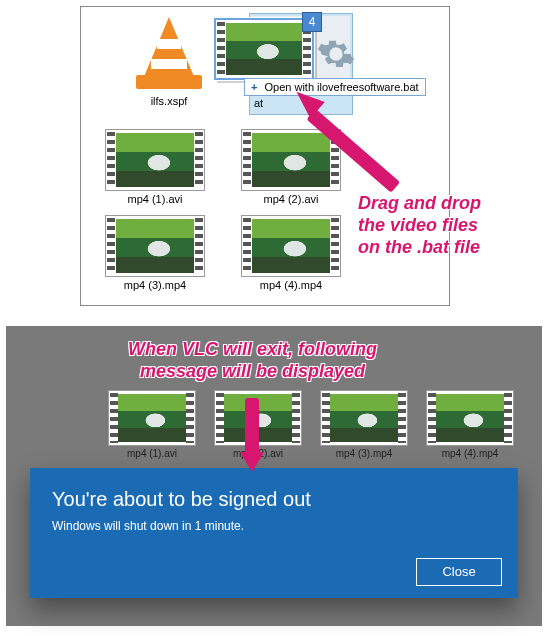 This screenshot has height=636, width=550. What do you see at coordinates (152, 424) in the screenshot?
I see `bg-file: mp4 (1).avi` at bounding box center [152, 424].